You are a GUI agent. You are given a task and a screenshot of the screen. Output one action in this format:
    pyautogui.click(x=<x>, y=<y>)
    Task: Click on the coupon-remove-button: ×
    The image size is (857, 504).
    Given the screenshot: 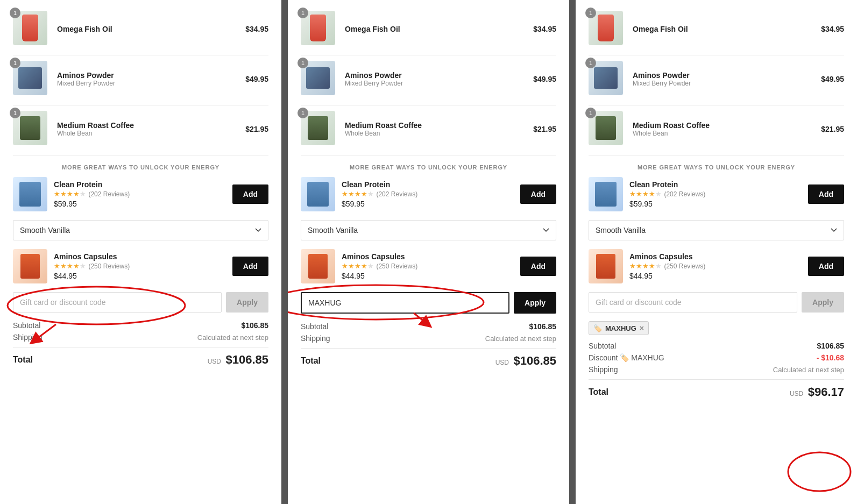 What is the action you would take?
    pyautogui.click(x=642, y=328)
    